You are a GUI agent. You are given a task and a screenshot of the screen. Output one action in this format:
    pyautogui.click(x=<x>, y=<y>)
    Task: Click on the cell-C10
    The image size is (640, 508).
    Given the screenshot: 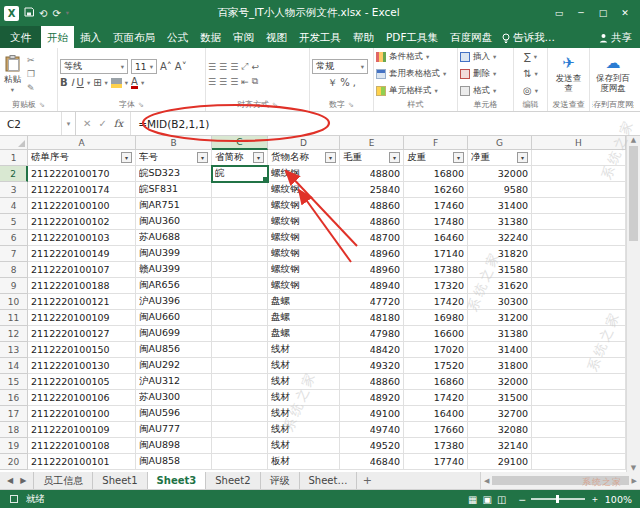 What is the action you would take?
    pyautogui.click(x=240, y=302)
    